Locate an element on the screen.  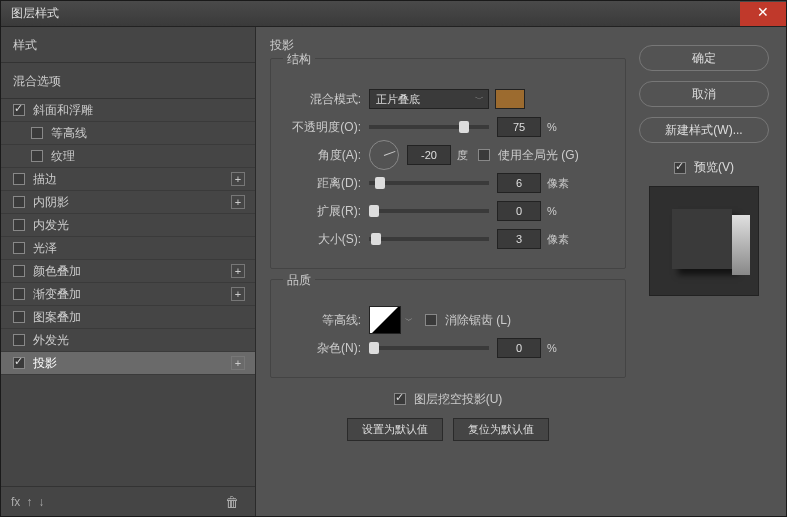
contour-label: 等高线: is located at coordinates (326, 320).